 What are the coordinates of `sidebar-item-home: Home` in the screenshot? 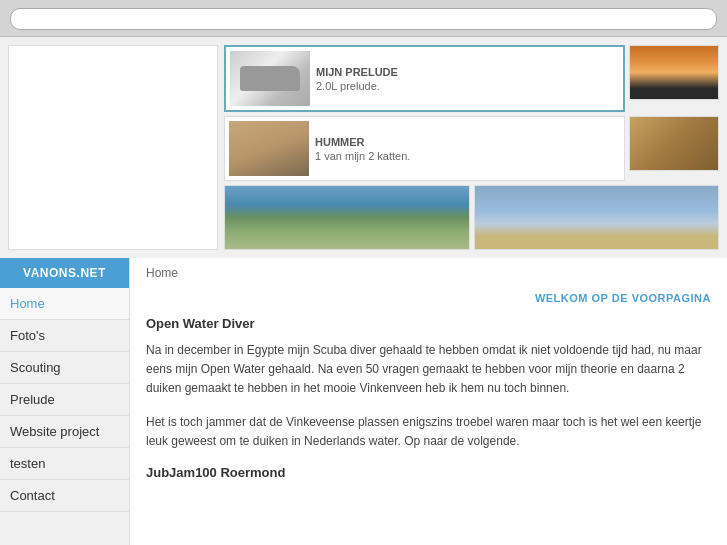 It's located at (64, 304).